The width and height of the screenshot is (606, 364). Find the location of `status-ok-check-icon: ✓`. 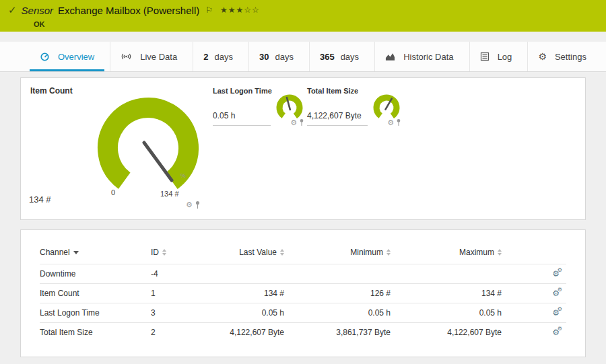

status-ok-check-icon: ✓ is located at coordinates (12, 10).